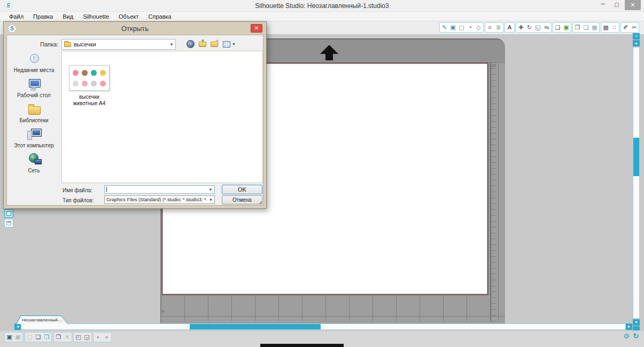 The image size is (644, 347). Describe the element at coordinates (66, 320) in the screenshot. I see `document-tab-close-icon: ✕` at that location.